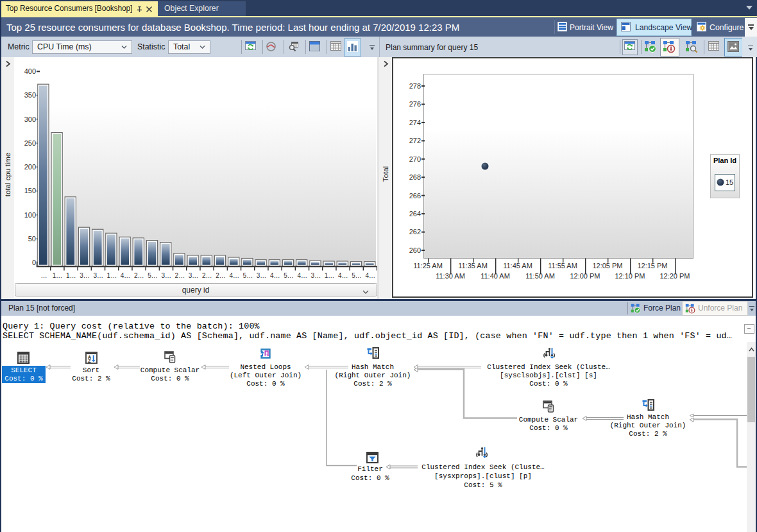 The width and height of the screenshot is (757, 532). I want to click on svg-text: 264, so click(415, 214).